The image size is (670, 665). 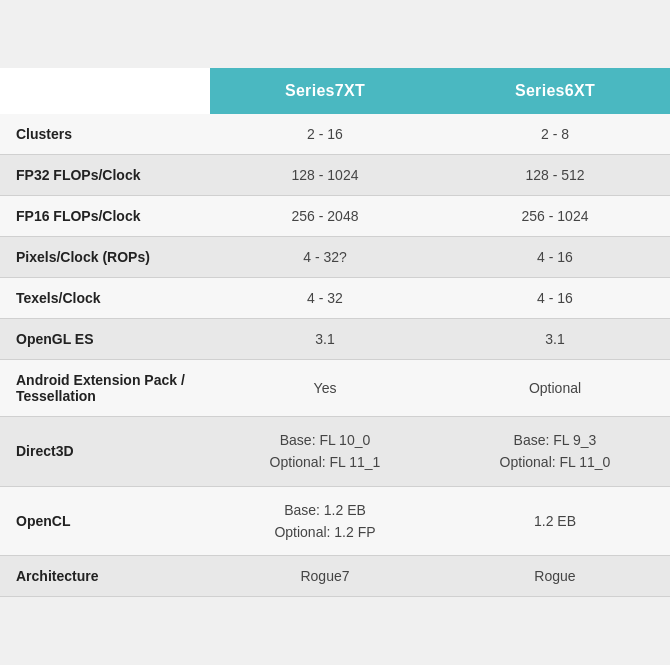 I want to click on row-s7xt-value: Base: 1.2 EBOptional: 1.2 FP, so click(x=325, y=521).